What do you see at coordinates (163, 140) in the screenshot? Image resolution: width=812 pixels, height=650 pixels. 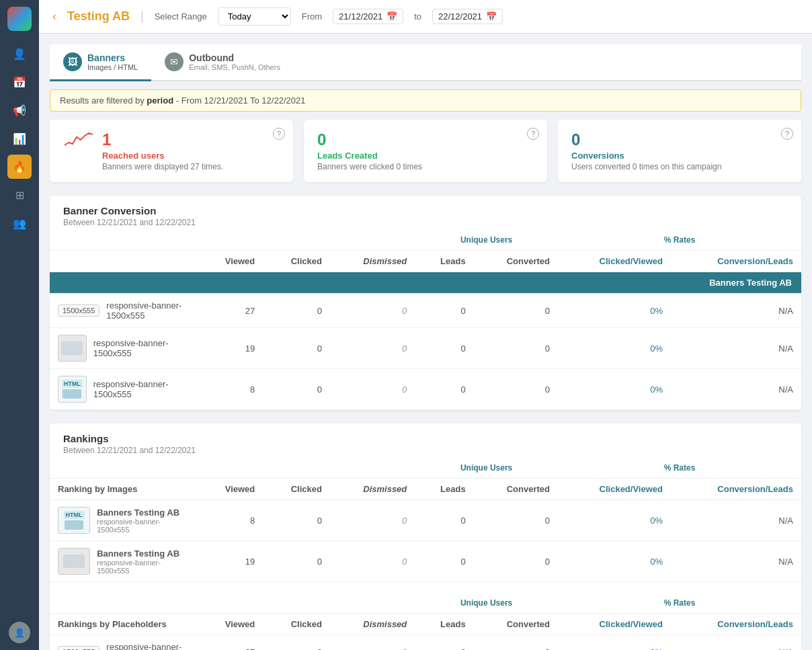 I see `reached-value: 1` at bounding box center [163, 140].